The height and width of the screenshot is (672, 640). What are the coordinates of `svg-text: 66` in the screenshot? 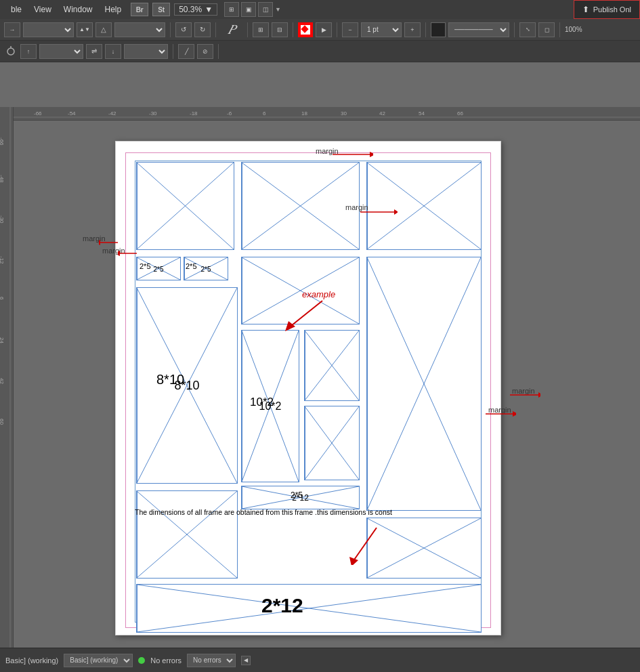 It's located at (461, 114).